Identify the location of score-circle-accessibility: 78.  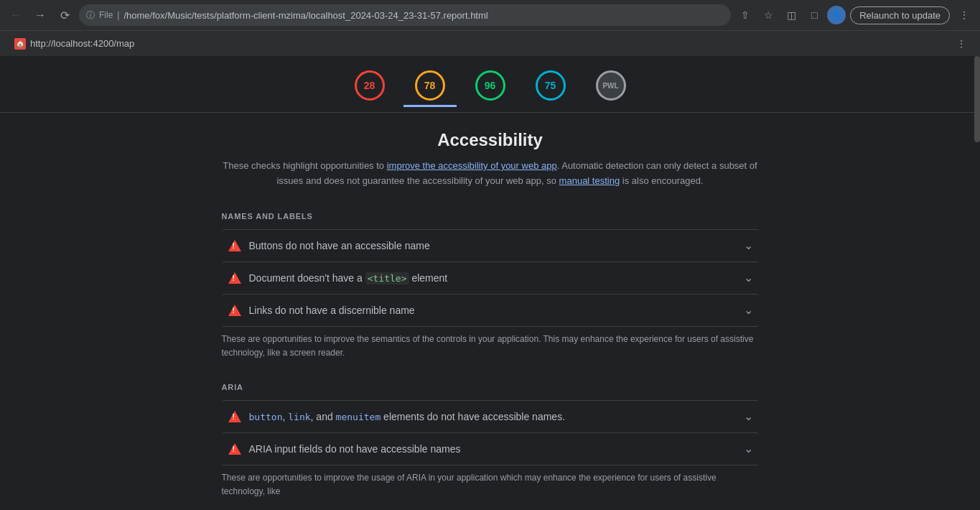
(430, 85).